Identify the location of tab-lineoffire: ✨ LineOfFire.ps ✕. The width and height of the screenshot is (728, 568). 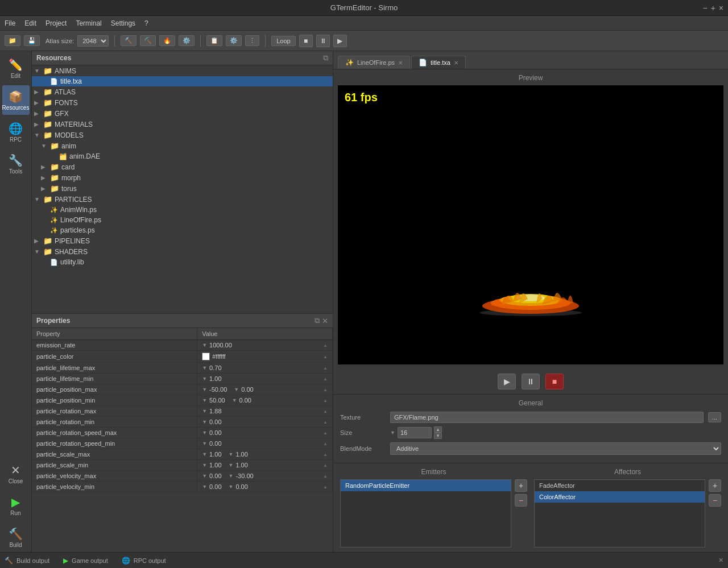
(374, 63).